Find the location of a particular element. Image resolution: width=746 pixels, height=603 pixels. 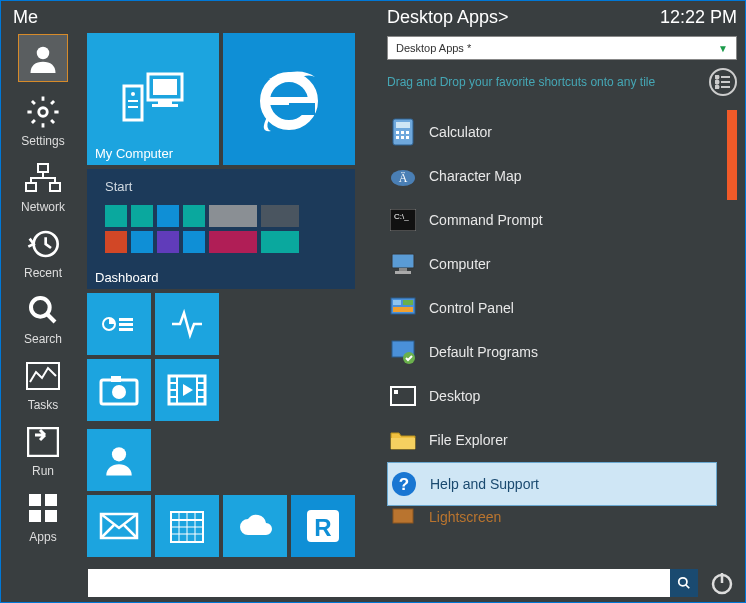

app-item-control-panel: Control Panel is located at coordinates (552, 308).